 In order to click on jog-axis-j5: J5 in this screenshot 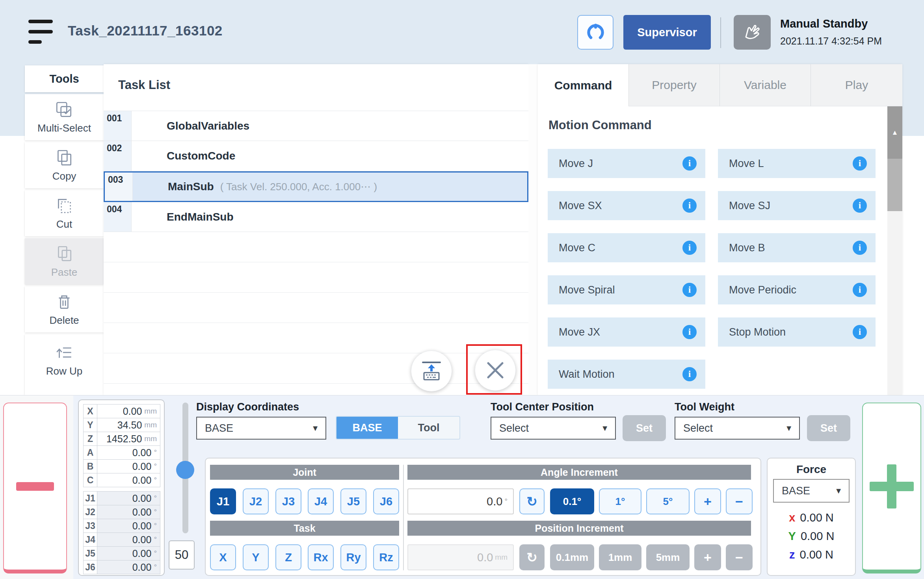, I will do `click(353, 501)`.